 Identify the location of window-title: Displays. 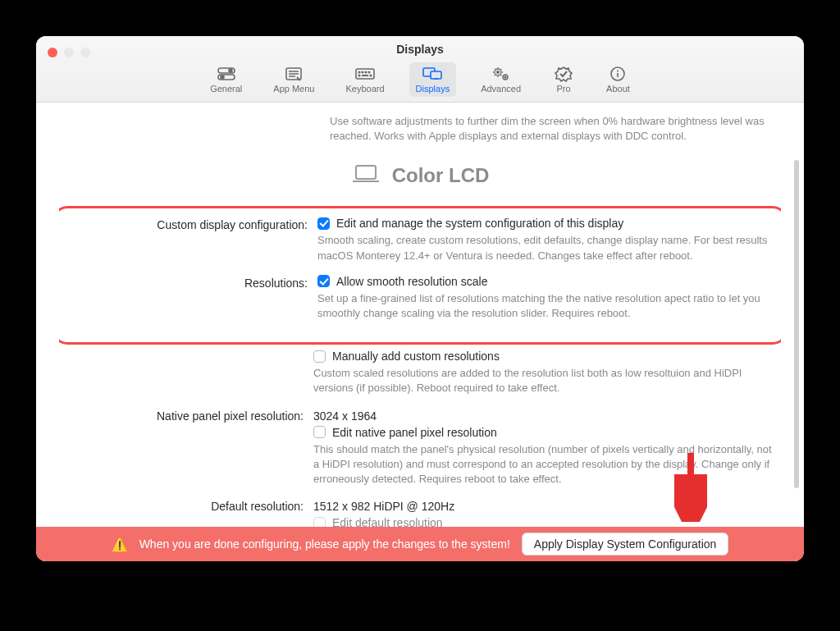
(420, 49).